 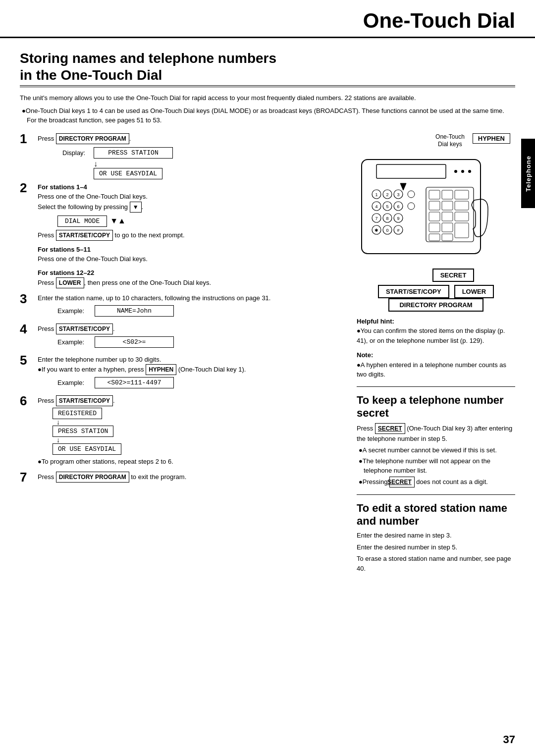 What do you see at coordinates (183, 156) in the screenshot?
I see `step-1: 1 Press DIRECTORY PROGRAM. Display: PRES…` at bounding box center [183, 156].